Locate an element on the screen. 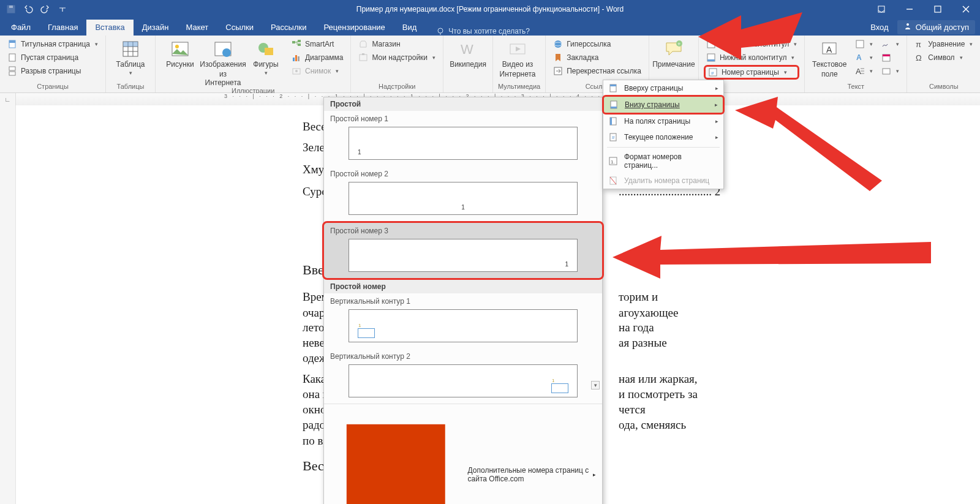 This screenshot has height=504, width=980. dropcap-button: A▾ is located at coordinates (864, 71).